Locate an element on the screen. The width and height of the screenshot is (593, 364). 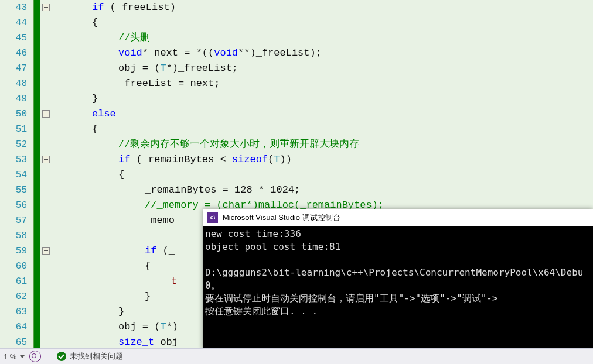
console-title-text: Microsoft Visual Studio 调试控制台 is located at coordinates (281, 218).